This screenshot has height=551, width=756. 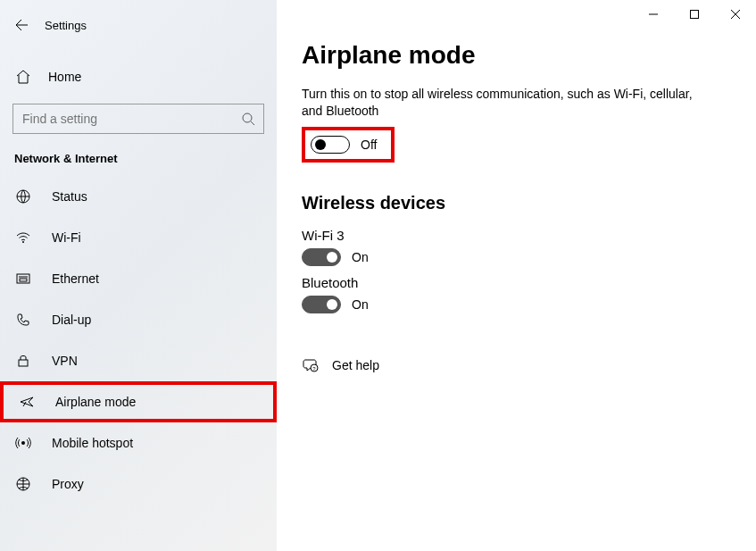 I want to click on help-icon: ?, so click(x=311, y=365).